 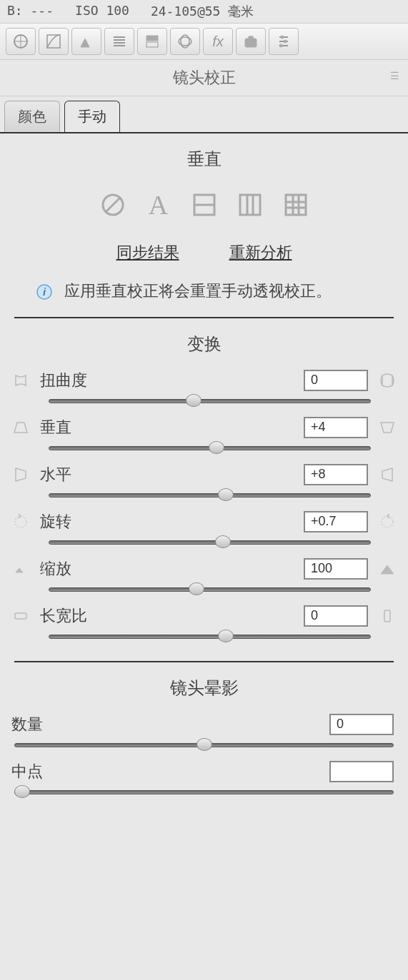 What do you see at coordinates (202, 11) in the screenshot?
I see `lens-value: 24-105@55 毫米` at bounding box center [202, 11].